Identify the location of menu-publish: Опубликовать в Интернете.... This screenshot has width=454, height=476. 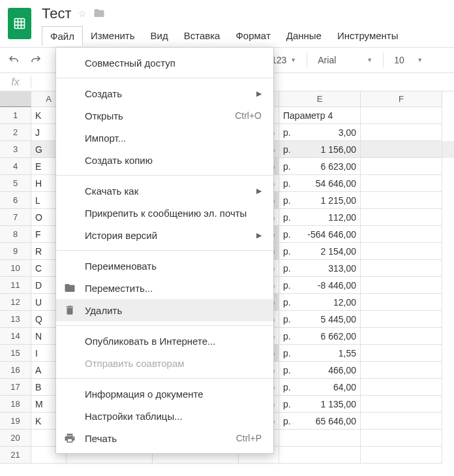
(164, 341).